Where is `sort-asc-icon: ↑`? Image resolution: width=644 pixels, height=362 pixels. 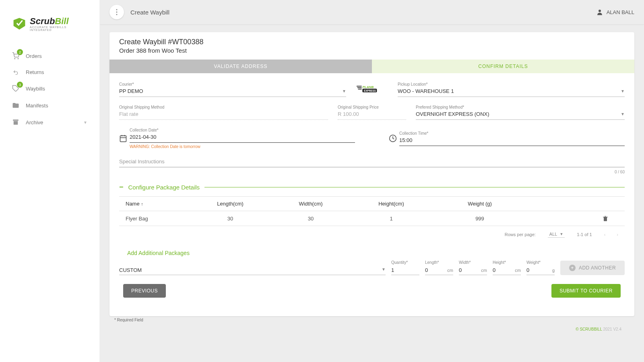 sort-asc-icon: ↑ is located at coordinates (142, 204).